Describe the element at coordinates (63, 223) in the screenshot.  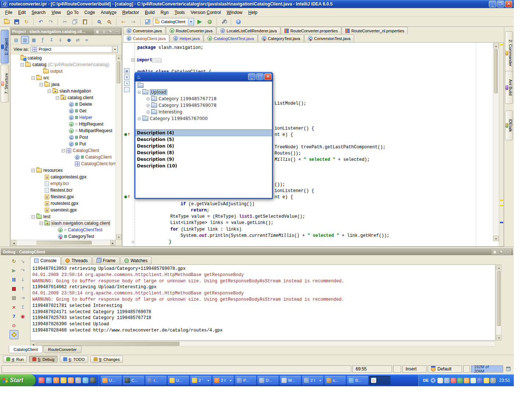
I see `tree-item: −slash.navigation.catalog.client` at that location.